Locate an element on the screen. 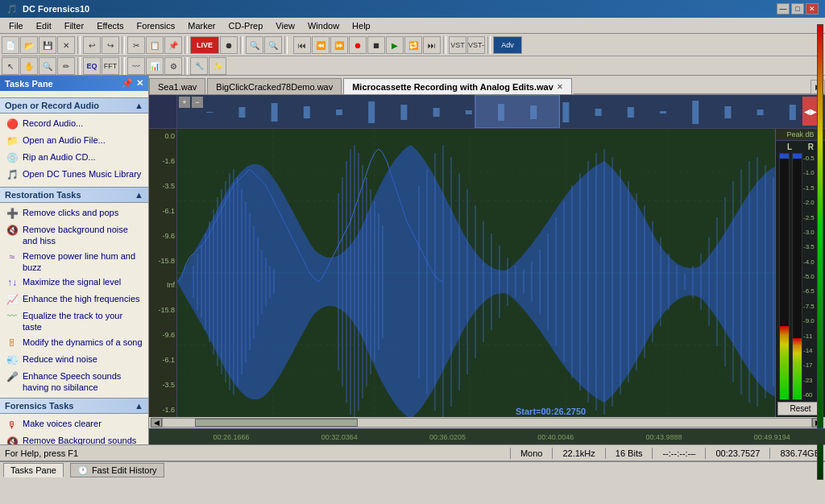  menu-window: Window is located at coordinates (324, 26).